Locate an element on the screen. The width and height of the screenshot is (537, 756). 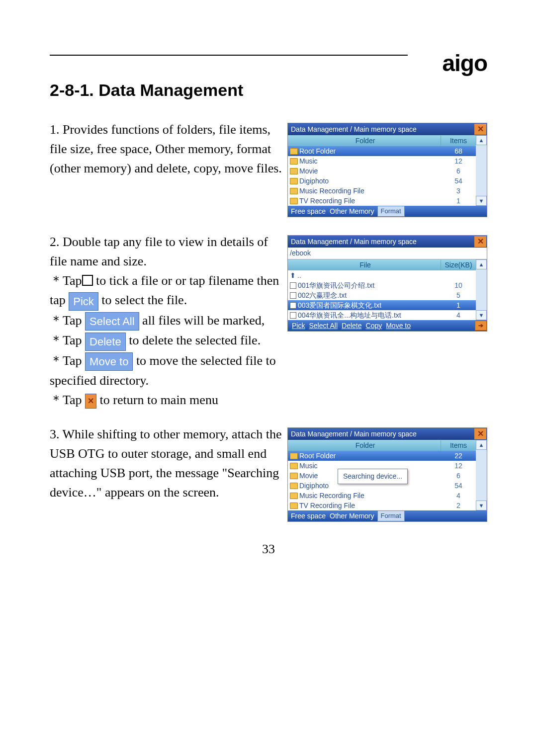
move-to-button: Move to is located at coordinates (398, 326).